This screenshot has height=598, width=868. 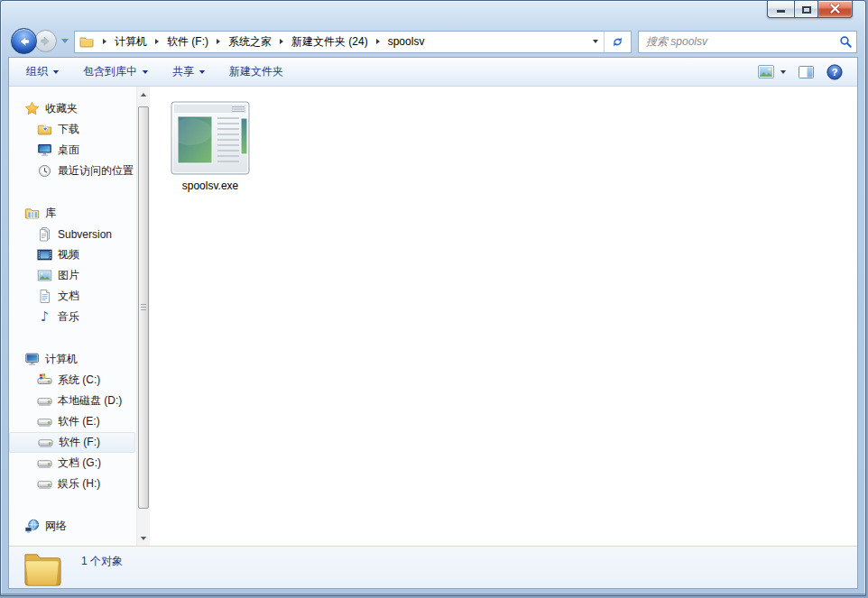 What do you see at coordinates (747, 41) in the screenshot?
I see `search-box` at bounding box center [747, 41].